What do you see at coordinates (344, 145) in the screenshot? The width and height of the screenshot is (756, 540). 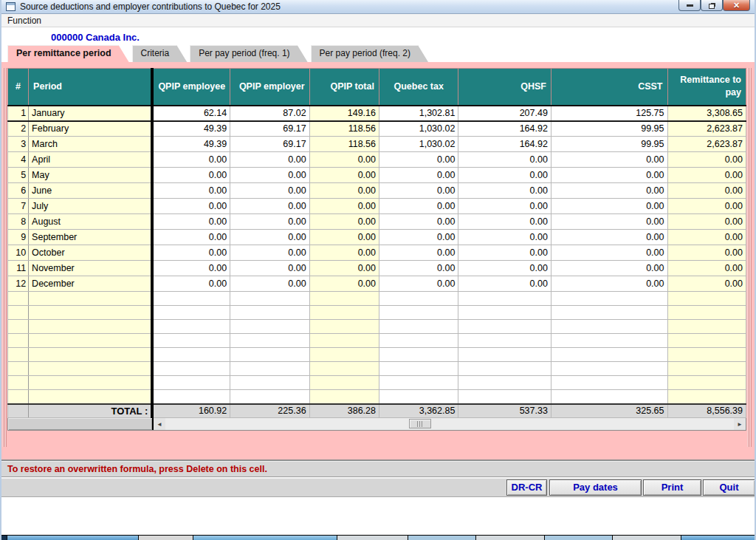 I see `cell-value: 118.56` at bounding box center [344, 145].